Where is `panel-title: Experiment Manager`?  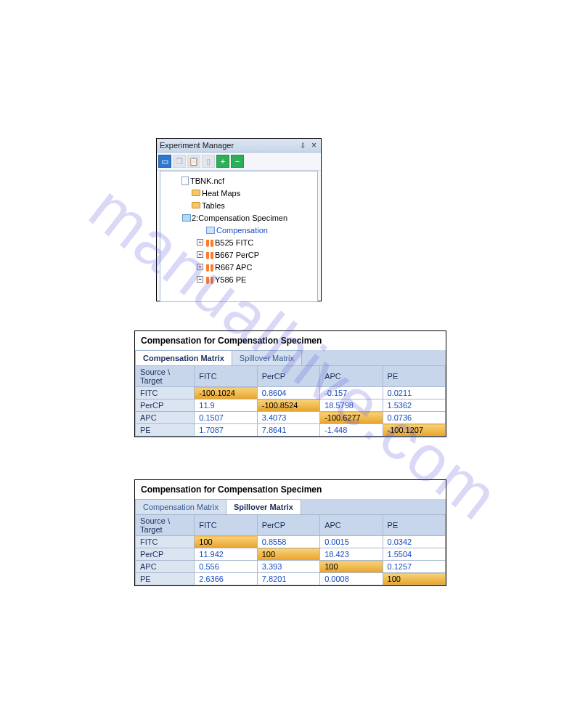 panel-title: Experiment Manager is located at coordinates (197, 145).